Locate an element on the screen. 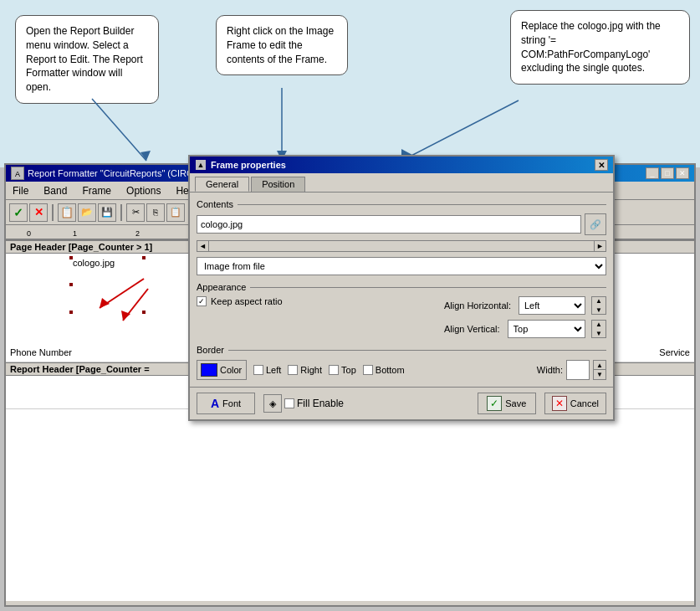  ah-down: ▼ is located at coordinates (599, 310).